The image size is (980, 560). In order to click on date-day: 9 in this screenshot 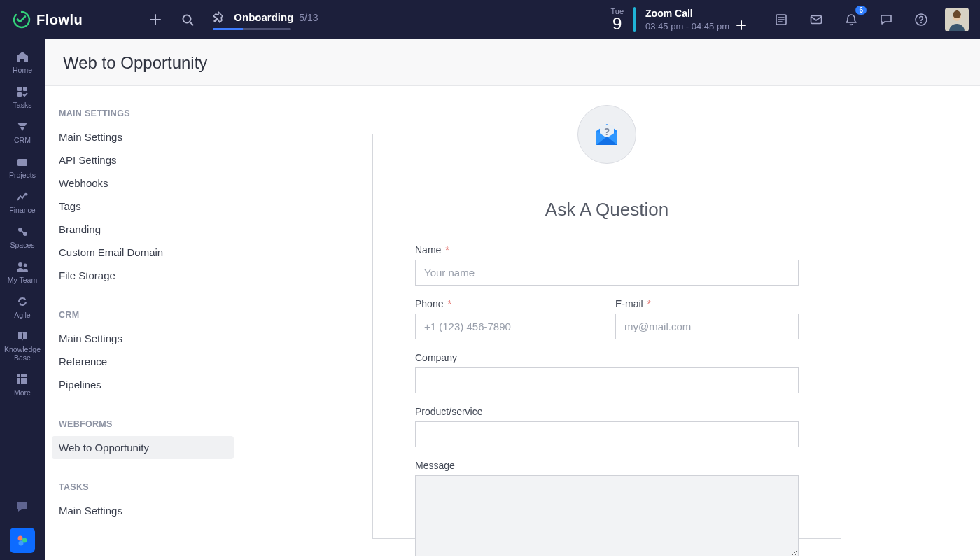, I will do `click(617, 24)`.